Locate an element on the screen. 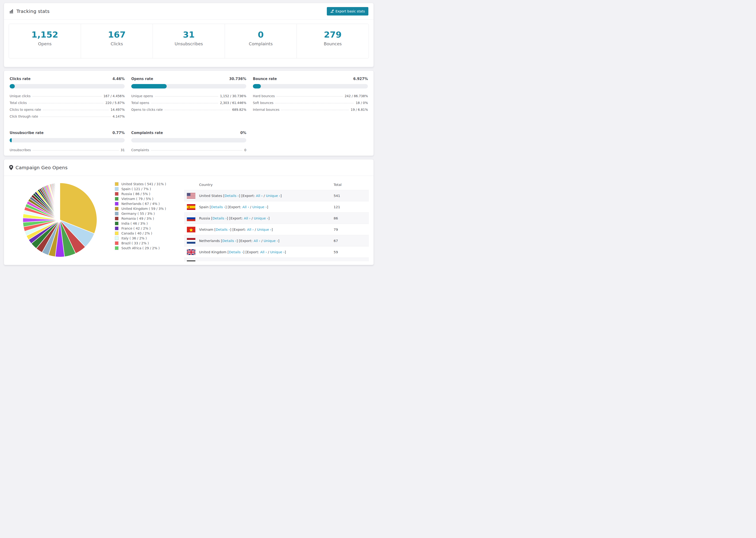 The image size is (756, 538). summary-value: 0 is located at coordinates (261, 35).